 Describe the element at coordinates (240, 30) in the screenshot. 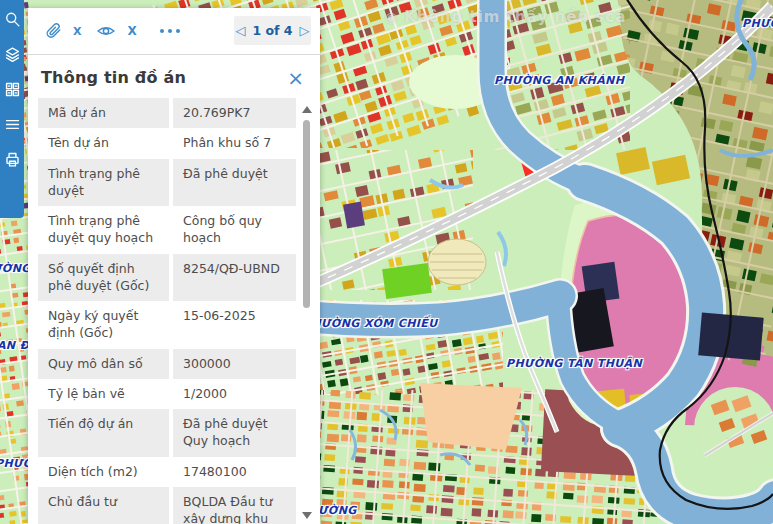

I see `prev-page-icon: ◁` at that location.